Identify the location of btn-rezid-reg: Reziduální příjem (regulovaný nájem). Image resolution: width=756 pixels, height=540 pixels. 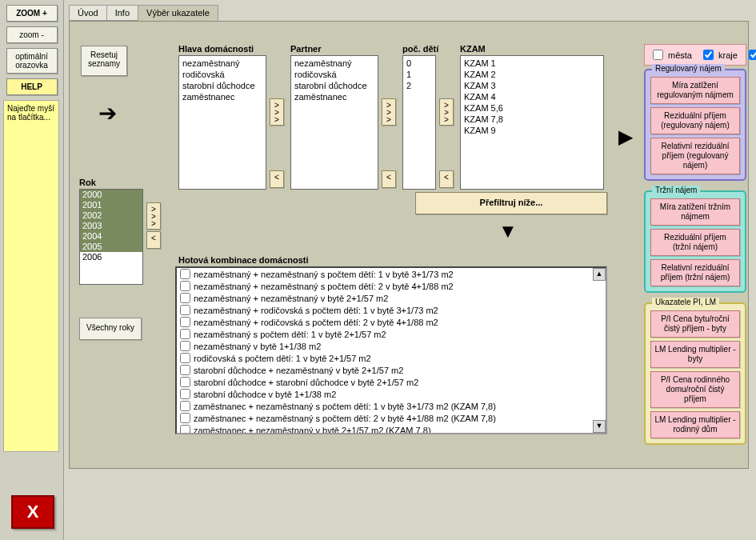
(695, 121).